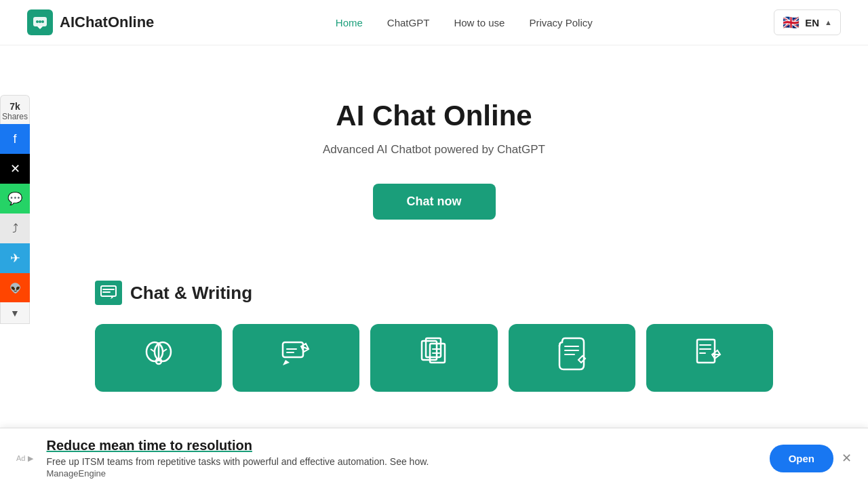  Describe the element at coordinates (560, 23) in the screenshot. I see `nav-privacy: Privacy Policy` at that location.